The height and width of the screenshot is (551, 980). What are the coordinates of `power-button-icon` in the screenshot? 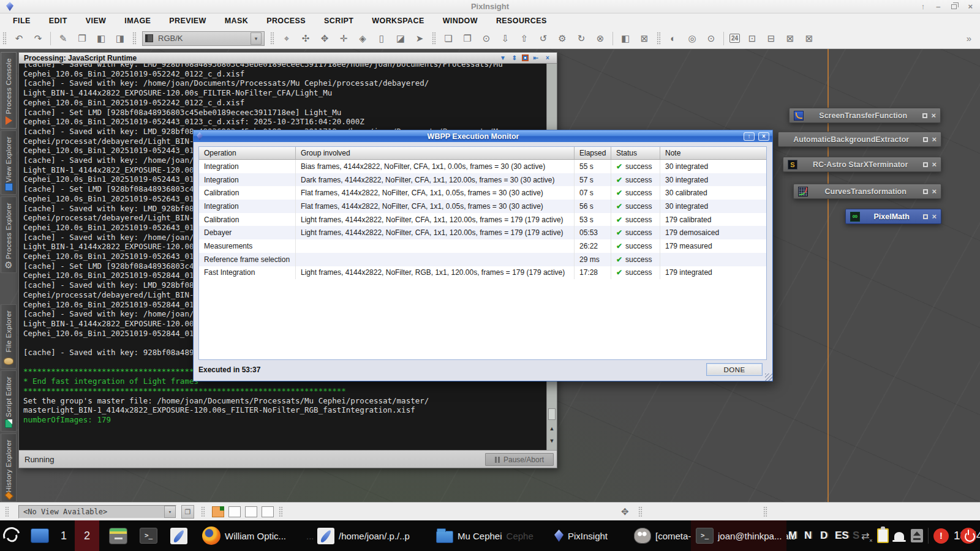 It's located at (968, 536).